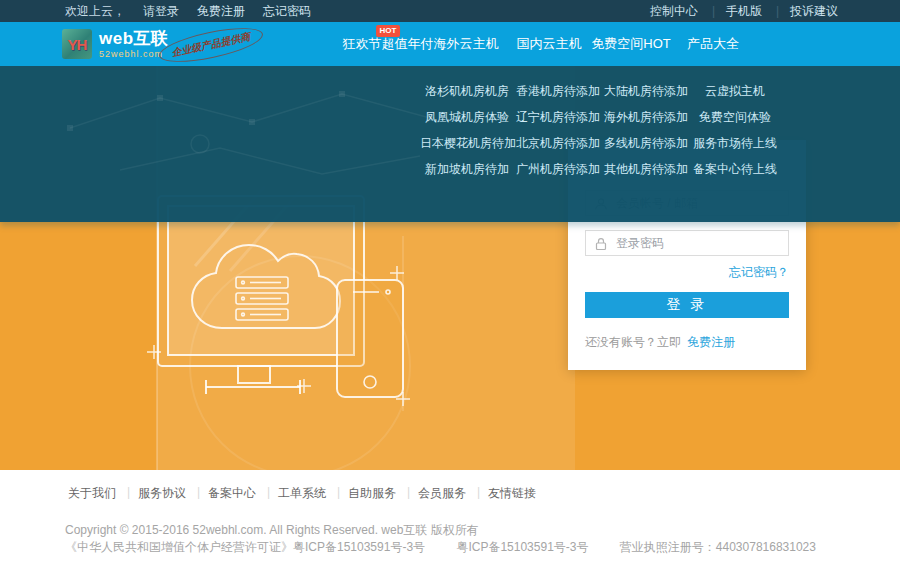  What do you see at coordinates (116, 44) in the screenshot?
I see `logo: YH web互联 52webhl.com` at bounding box center [116, 44].